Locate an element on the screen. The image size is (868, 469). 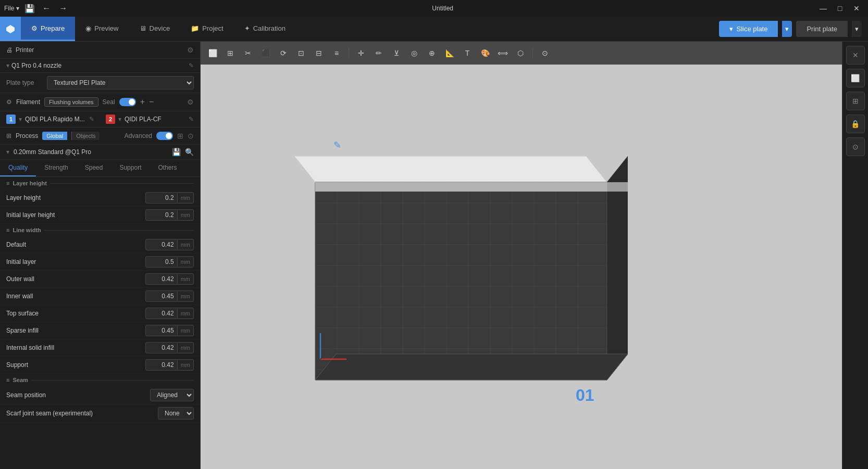
tab-calibration-label: Calibration is located at coordinates (269, 28).